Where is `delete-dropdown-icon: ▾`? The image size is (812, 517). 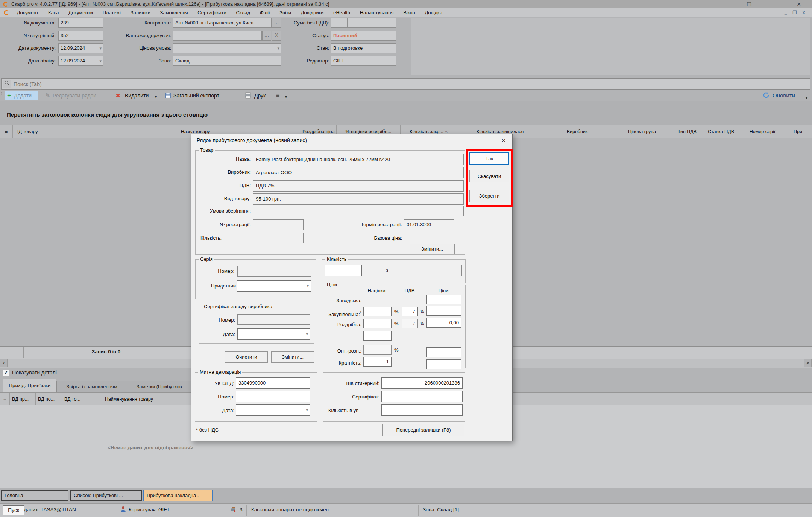
delete-dropdown-icon: ▾ is located at coordinates (156, 97).